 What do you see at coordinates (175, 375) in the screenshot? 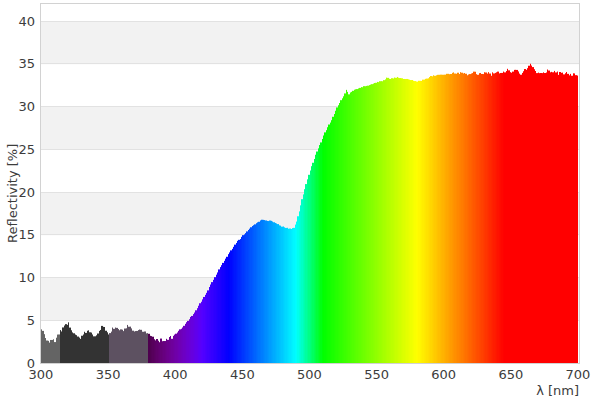
I see `x-tick-label: 400` at bounding box center [175, 375].